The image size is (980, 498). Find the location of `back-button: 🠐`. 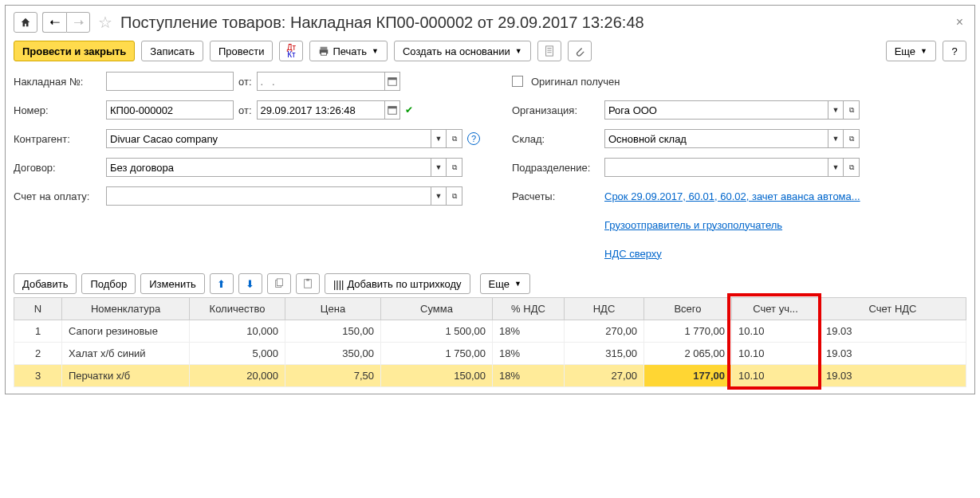

back-button: 🠐 is located at coordinates (54, 22).